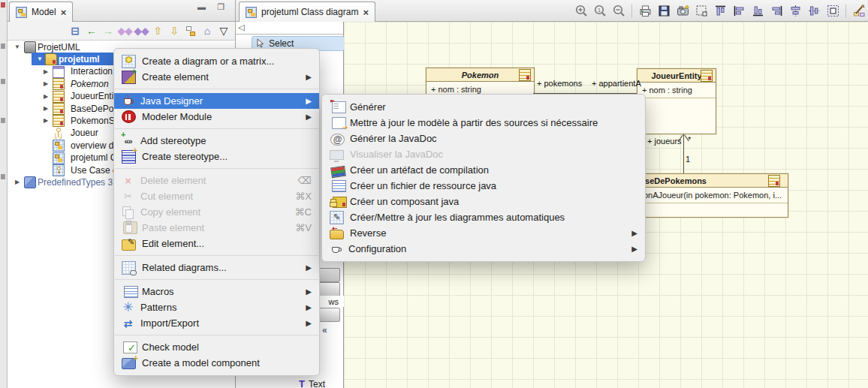 Image resolution: width=868 pixels, height=388 pixels. Describe the element at coordinates (688, 159) in the screenshot. I see `multiplicity-label: 1` at that location.